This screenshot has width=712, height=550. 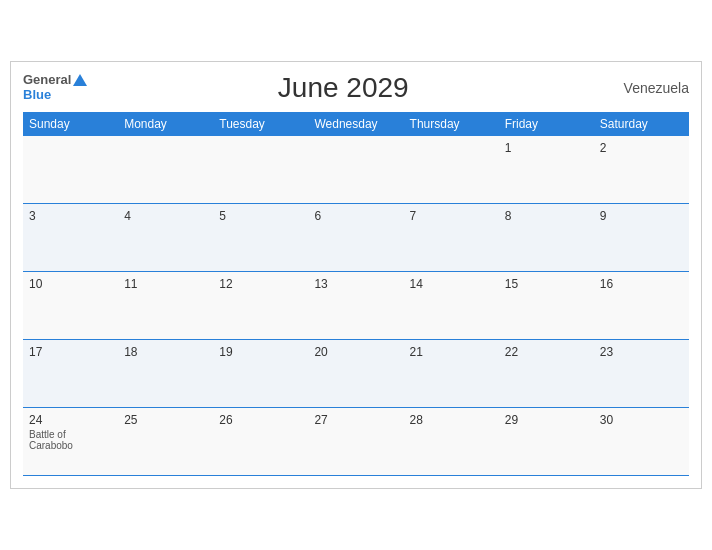 What do you see at coordinates (452, 374) in the screenshot?
I see `calendar-cell: 21` at bounding box center [452, 374].